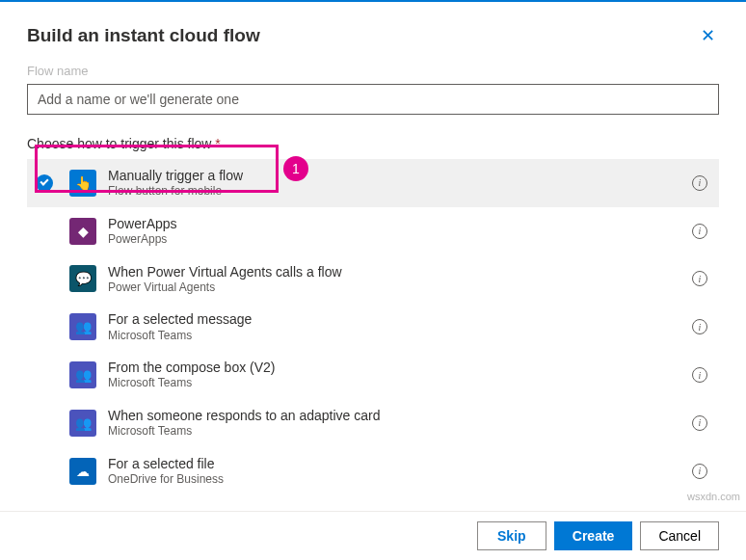 The height and width of the screenshot is (560, 746). What do you see at coordinates (394, 480) in the screenshot?
I see `trigger-subtitle: OneDrive for Business` at bounding box center [394, 480].